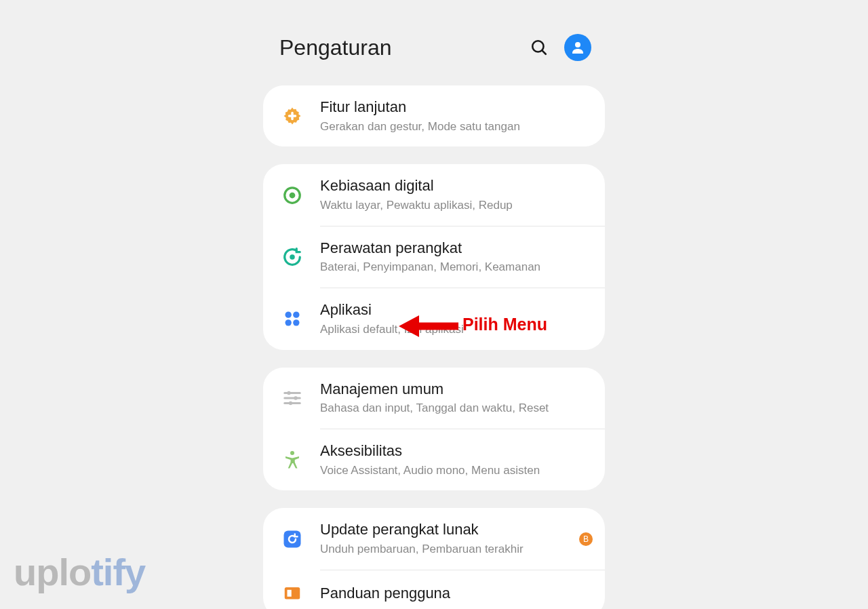 The image size is (868, 609). I want to click on settings-group: Update perangkat lunak Unduh pembaruan, …, so click(434, 559).